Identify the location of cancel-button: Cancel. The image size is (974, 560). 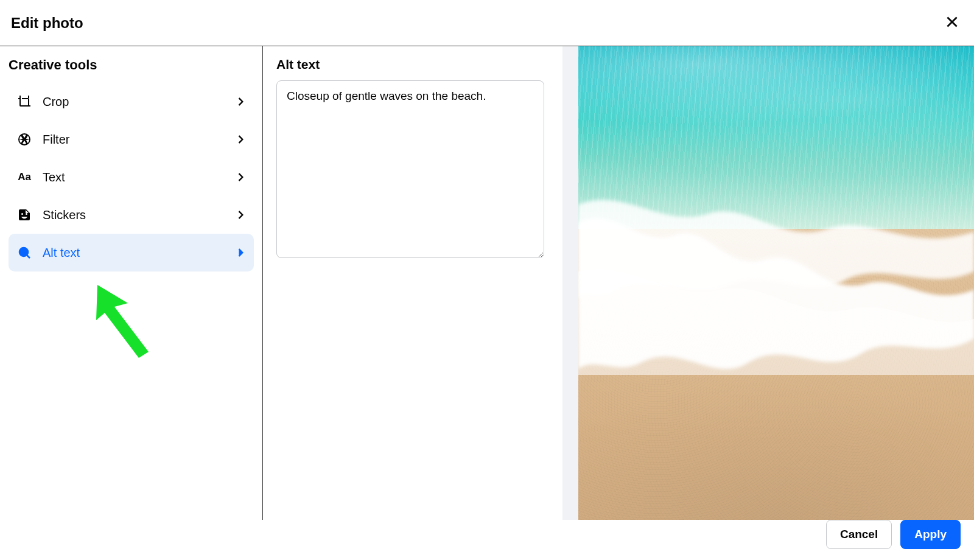
(859, 534).